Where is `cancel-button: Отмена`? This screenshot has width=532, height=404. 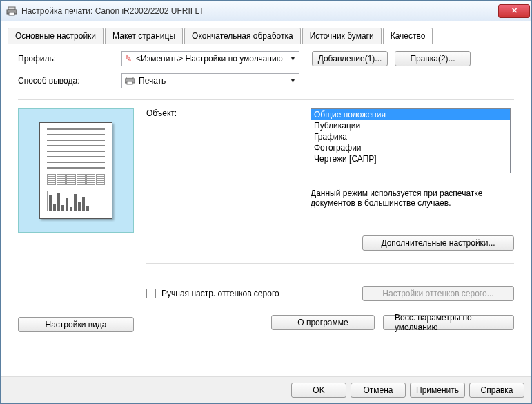
cancel-button: Отмена is located at coordinates (378, 390).